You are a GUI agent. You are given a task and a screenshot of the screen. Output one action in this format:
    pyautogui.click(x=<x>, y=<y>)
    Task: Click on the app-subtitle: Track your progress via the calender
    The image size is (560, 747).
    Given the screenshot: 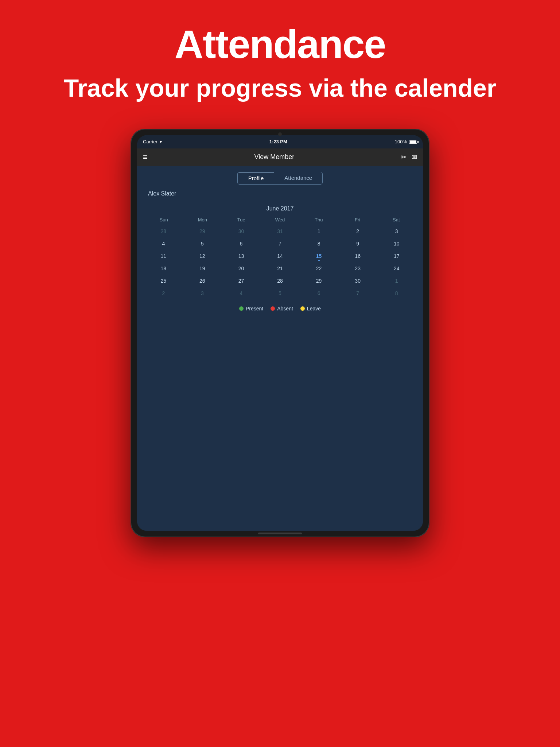 What is the action you would take?
    pyautogui.click(x=280, y=88)
    